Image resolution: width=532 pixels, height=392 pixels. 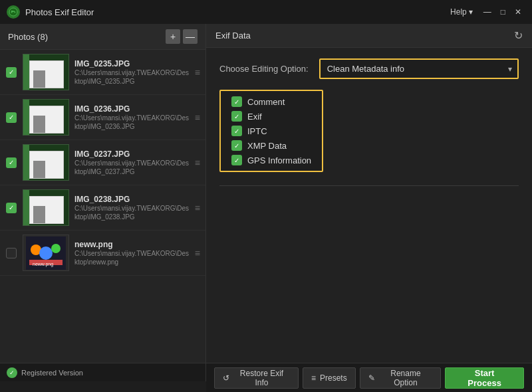 I want to click on app-icon, so click(x=13, y=12).